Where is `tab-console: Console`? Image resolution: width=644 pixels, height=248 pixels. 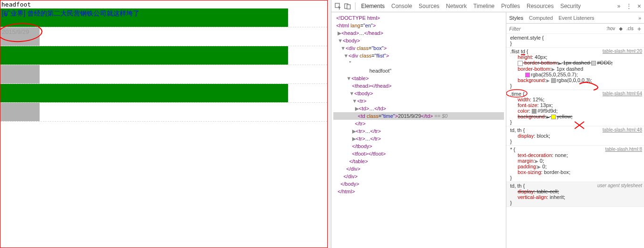 tab-console: Console is located at coordinates (402, 6).